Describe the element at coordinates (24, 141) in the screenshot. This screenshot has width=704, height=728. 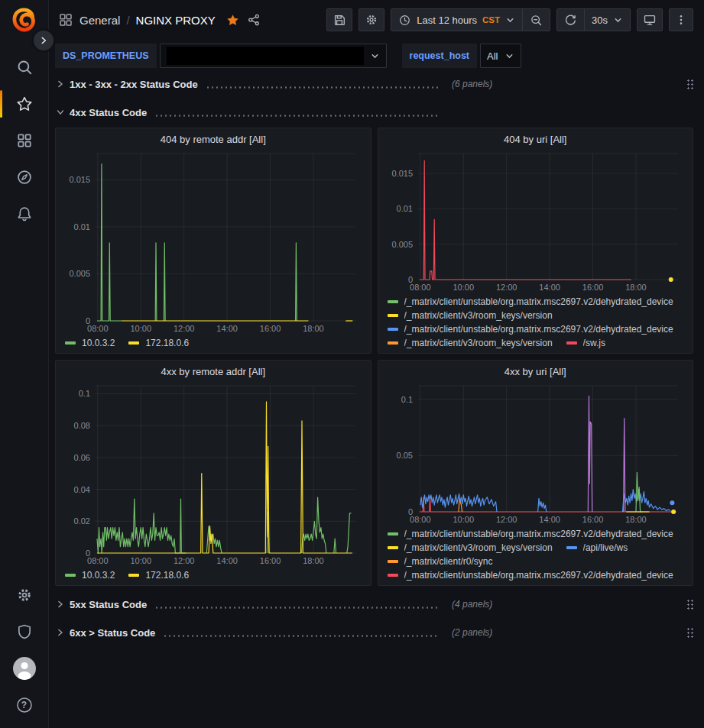
I see `sidebar-item-dashboards` at that location.